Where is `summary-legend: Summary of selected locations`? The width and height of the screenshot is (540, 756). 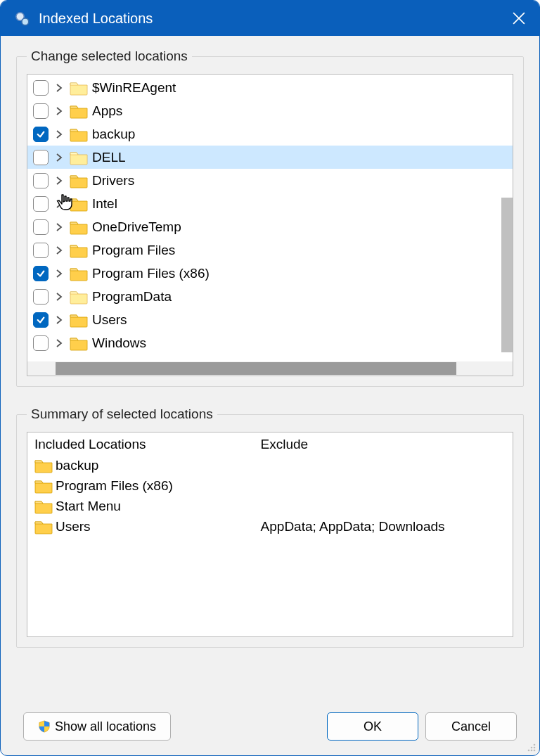 summary-legend: Summary of selected locations is located at coordinates (122, 414).